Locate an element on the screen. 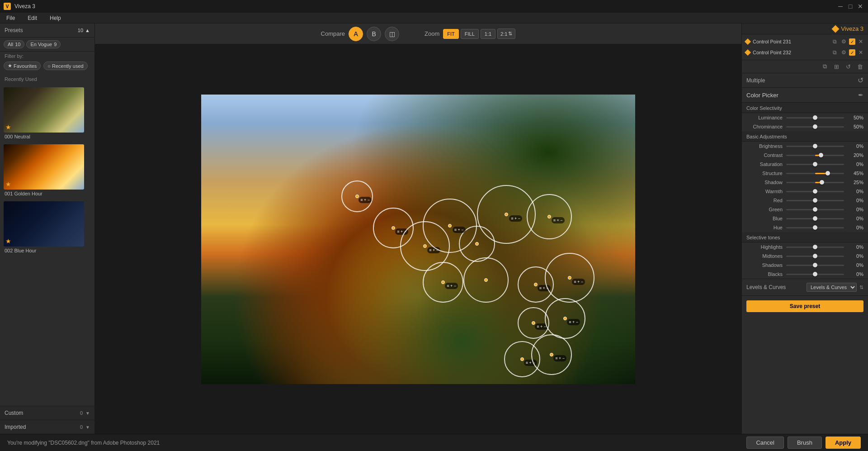  multiple-row: Multiple ↺ is located at coordinates (805, 81).